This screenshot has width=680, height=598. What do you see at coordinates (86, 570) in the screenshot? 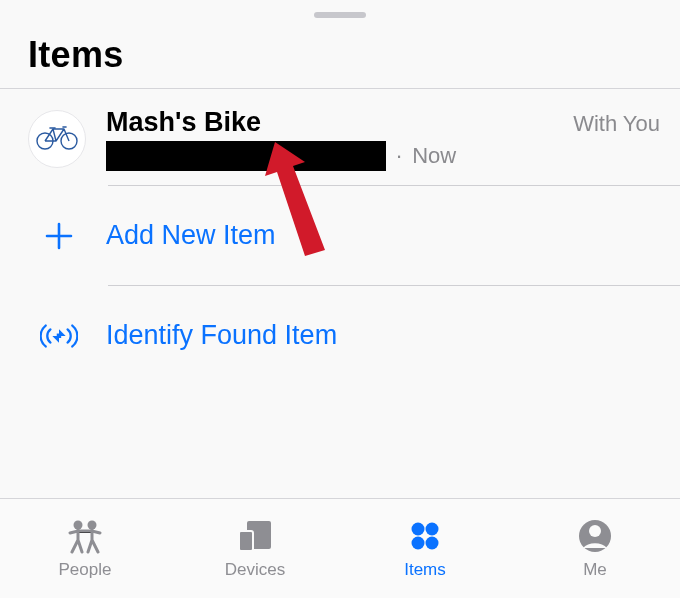
I see `tab-people-label: People` at bounding box center [86, 570].